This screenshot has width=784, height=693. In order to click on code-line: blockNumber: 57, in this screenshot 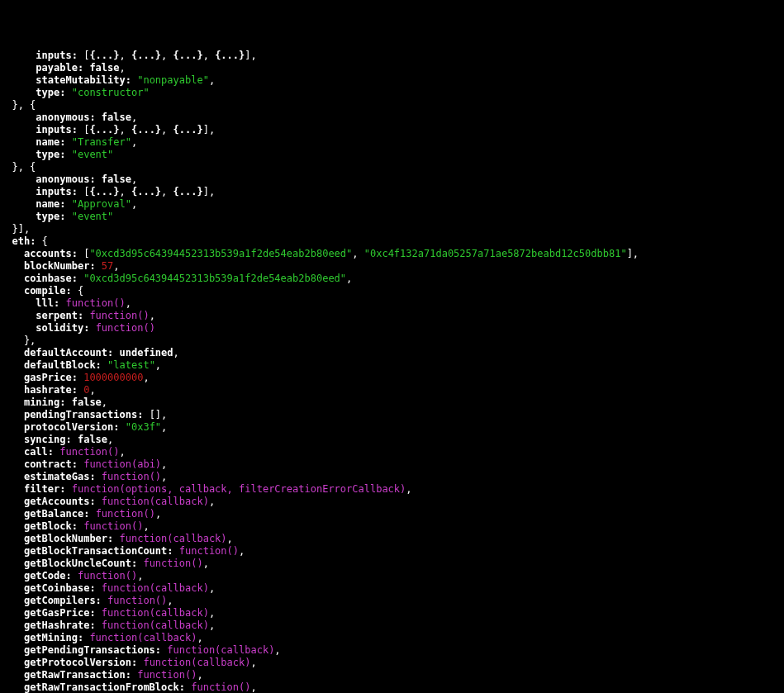, I will do `click(392, 266)`.